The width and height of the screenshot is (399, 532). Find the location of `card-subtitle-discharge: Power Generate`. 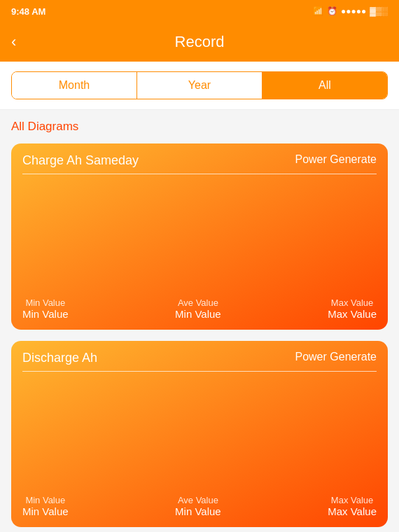

card-subtitle-discharge: Power Generate is located at coordinates (336, 357).